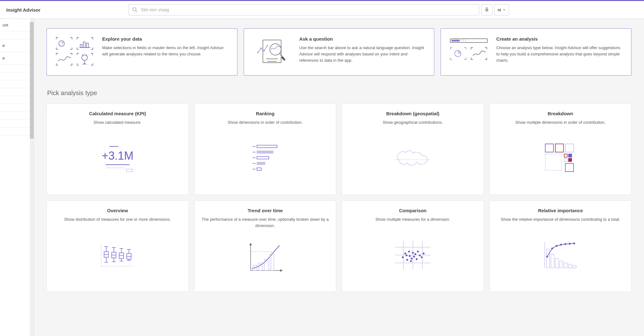 This screenshot has width=644, height=336. Describe the element at coordinates (118, 158) in the screenshot. I see `tile-art: +3.1M` at that location.